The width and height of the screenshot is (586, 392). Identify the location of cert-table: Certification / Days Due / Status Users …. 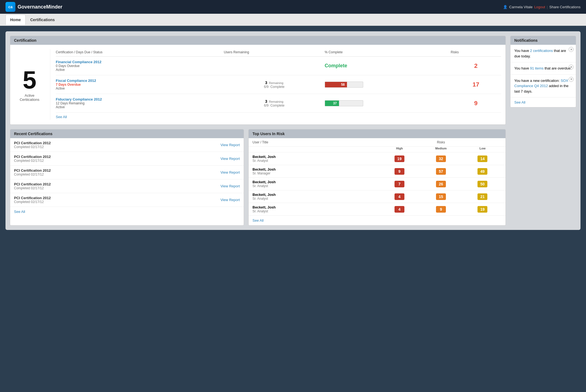
(279, 85).